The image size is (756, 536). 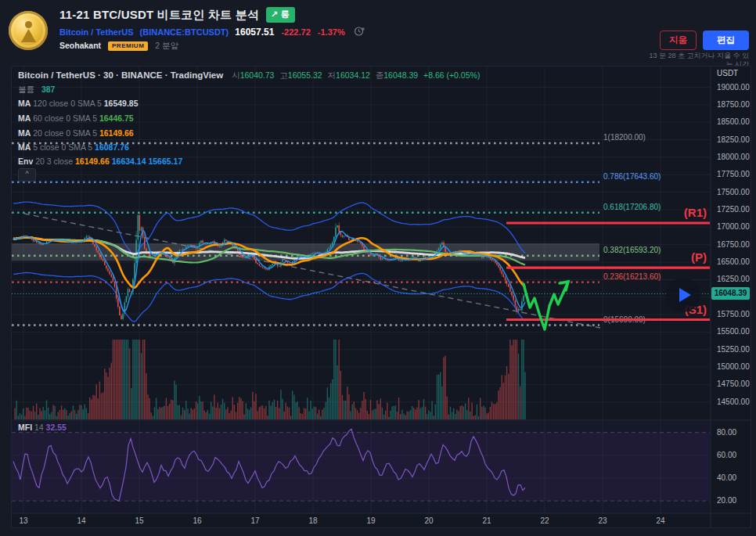 I want to click on mfi-tick-label: 20.00, so click(x=736, y=501).